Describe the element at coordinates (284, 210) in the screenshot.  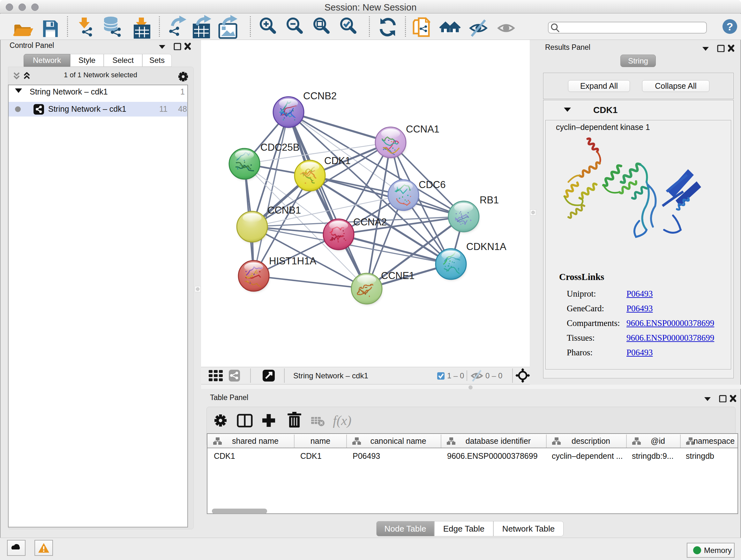
I see `svg-text: CCNB1` at that location.